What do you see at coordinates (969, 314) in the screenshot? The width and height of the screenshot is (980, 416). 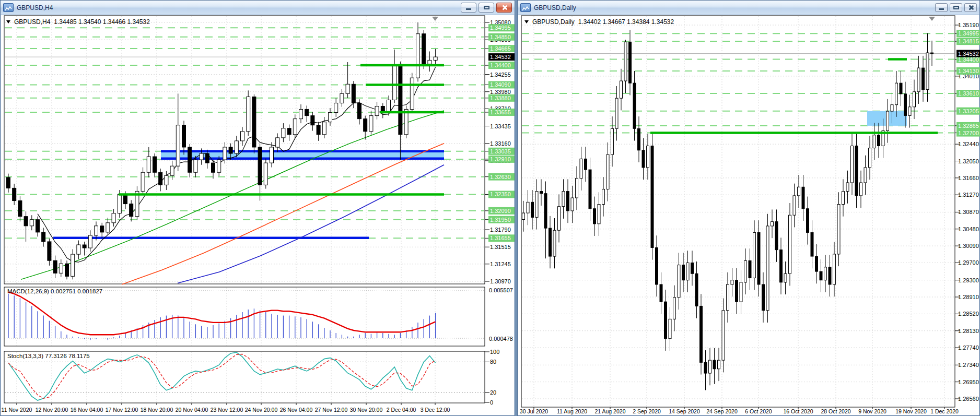 I see `svg-text: 1.28520` at bounding box center [969, 314].